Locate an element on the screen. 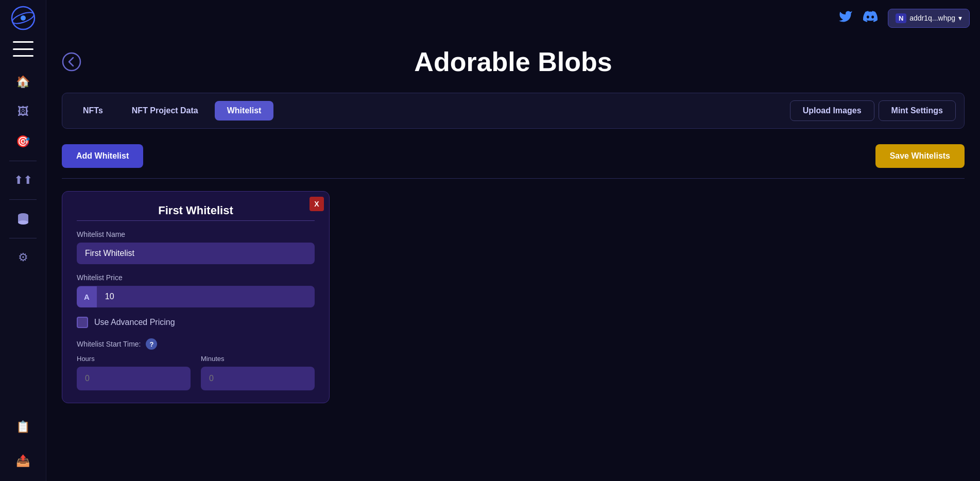 The image size is (980, 481). hours-group: Hours is located at coordinates (134, 373).